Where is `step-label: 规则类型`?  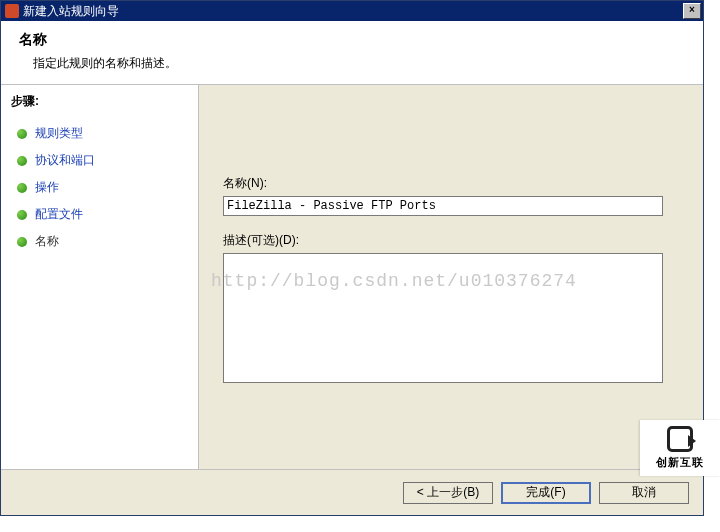 step-label: 规则类型 is located at coordinates (59, 134).